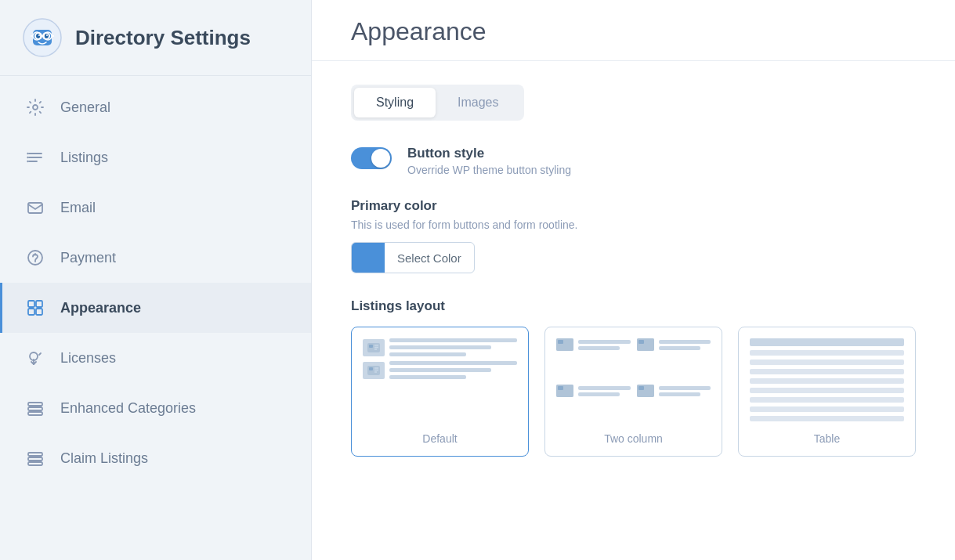  I want to click on layout-default-label: Default, so click(440, 439).